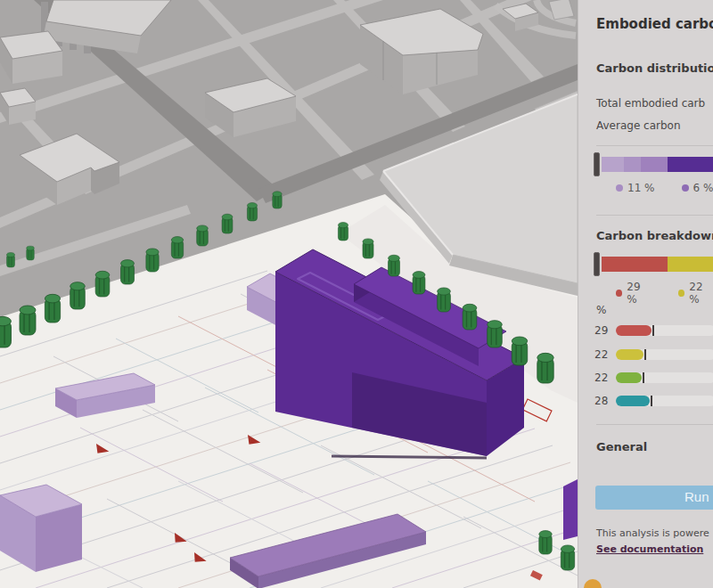  I want to click on breakdown-legend: 29 % 22 %, so click(645, 293).